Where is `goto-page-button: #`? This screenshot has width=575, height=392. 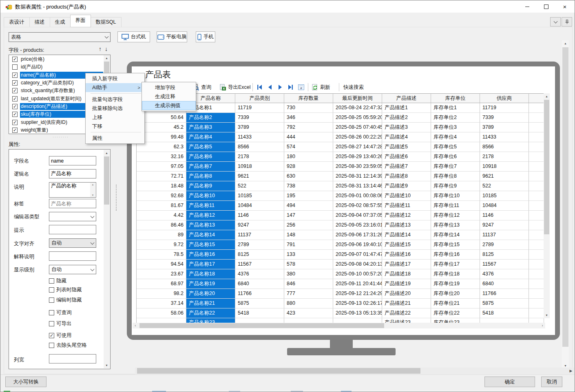 goto-page-button: # is located at coordinates (301, 87).